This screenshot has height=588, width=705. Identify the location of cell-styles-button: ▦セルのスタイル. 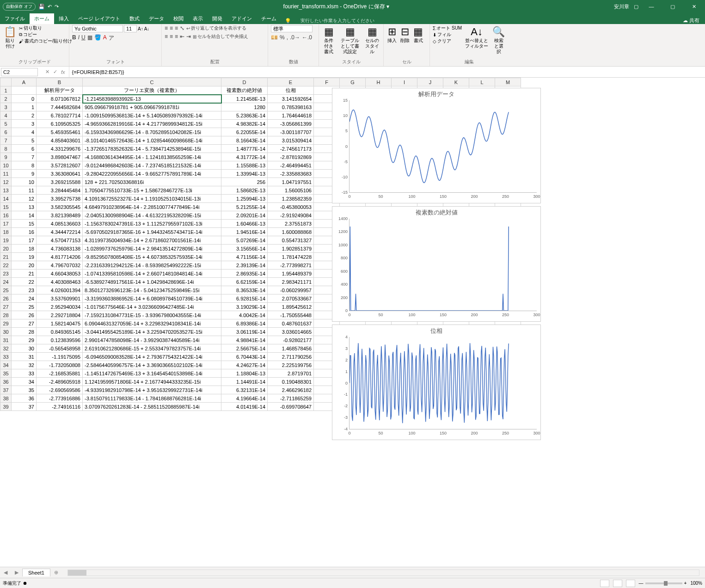
(373, 40).